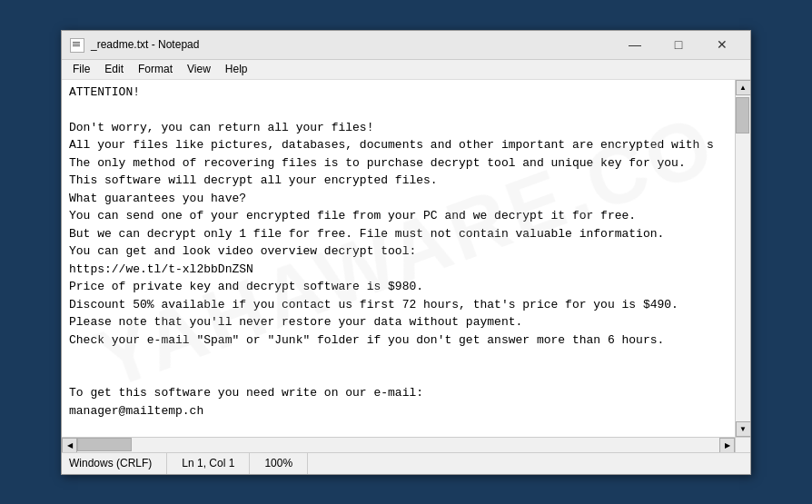 The image size is (812, 504). I want to click on window-title: _readme.txt - Notepad, so click(352, 44).